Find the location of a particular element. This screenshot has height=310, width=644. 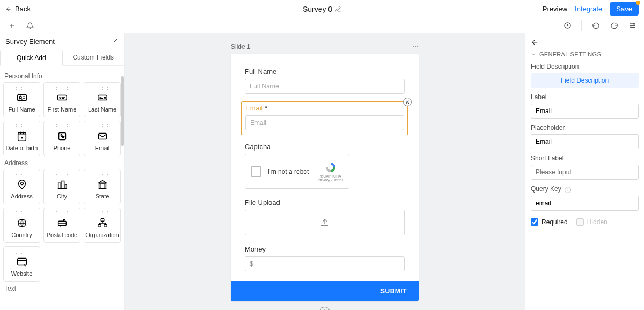

field-email-selected: ✕ Email * is located at coordinates (325, 118).